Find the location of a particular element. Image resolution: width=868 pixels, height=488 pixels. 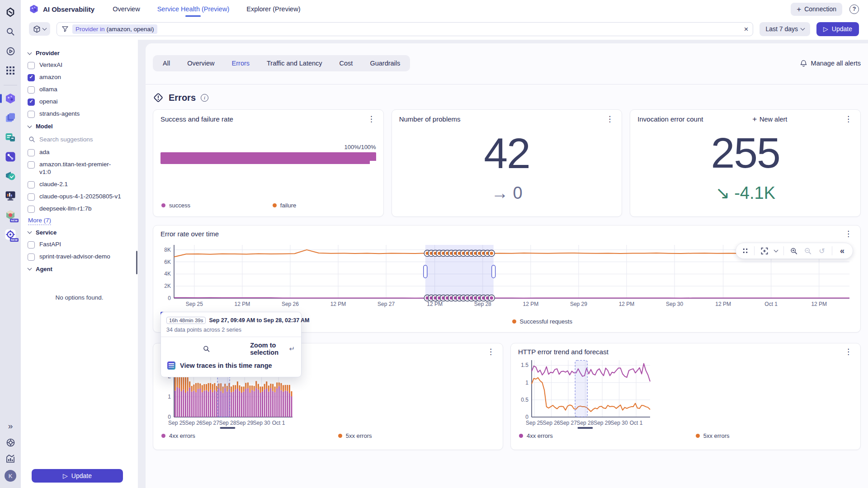

option-amazon: amazon is located at coordinates (80, 78).